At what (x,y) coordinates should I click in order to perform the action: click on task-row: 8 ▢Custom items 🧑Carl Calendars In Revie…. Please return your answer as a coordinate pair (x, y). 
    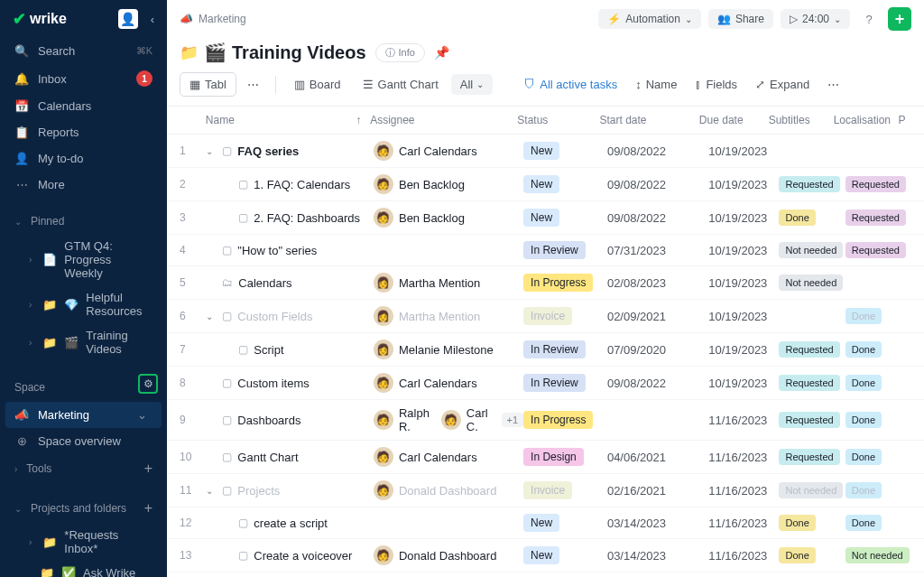
    Looking at the image, I should click on (545, 383).